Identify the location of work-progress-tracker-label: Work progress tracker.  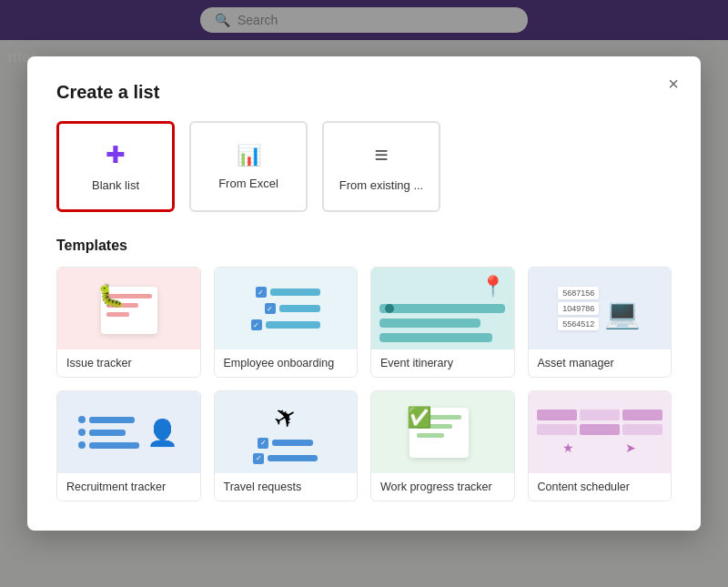
(442, 487).